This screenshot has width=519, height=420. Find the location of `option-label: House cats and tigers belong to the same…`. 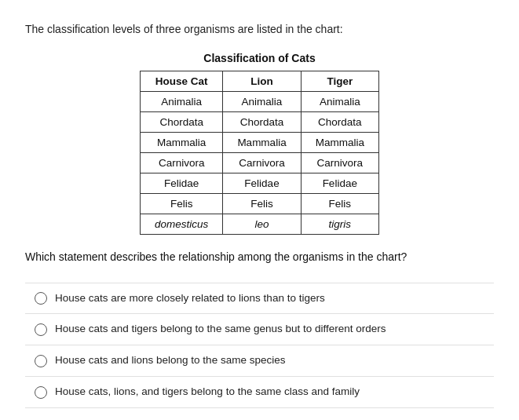

option-label: House cats and tigers belong to the same… is located at coordinates (221, 330).